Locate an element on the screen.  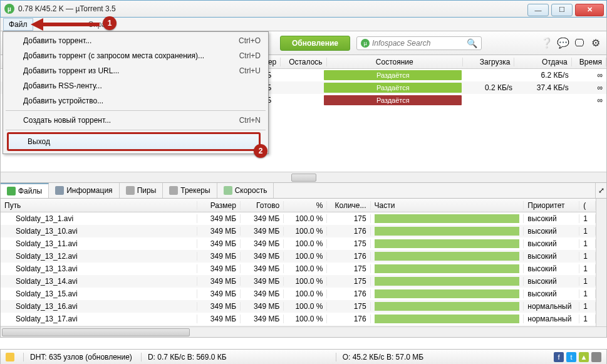
cell-path: Soldaty_13_15.avi is located at coordinates (99, 294).